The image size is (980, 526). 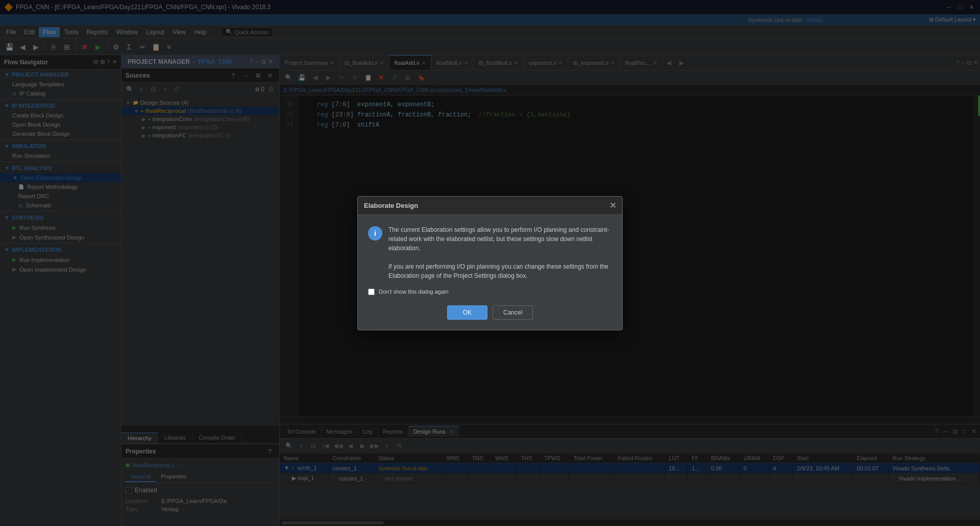 What do you see at coordinates (490, 264) in the screenshot?
I see `elaborate-design-dialog: Elaborate Design ✕ i The current Elabora…` at bounding box center [490, 264].